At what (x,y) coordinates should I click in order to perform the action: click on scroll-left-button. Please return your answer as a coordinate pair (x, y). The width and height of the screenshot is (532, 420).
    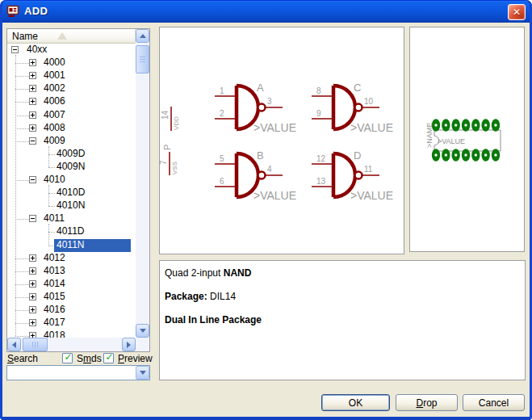
    Looking at the image, I should click on (15, 344).